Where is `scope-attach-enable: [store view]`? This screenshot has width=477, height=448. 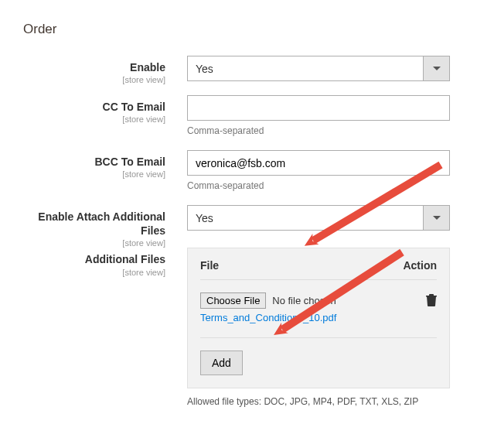
scope-attach-enable: [store view] is located at coordinates (94, 243).